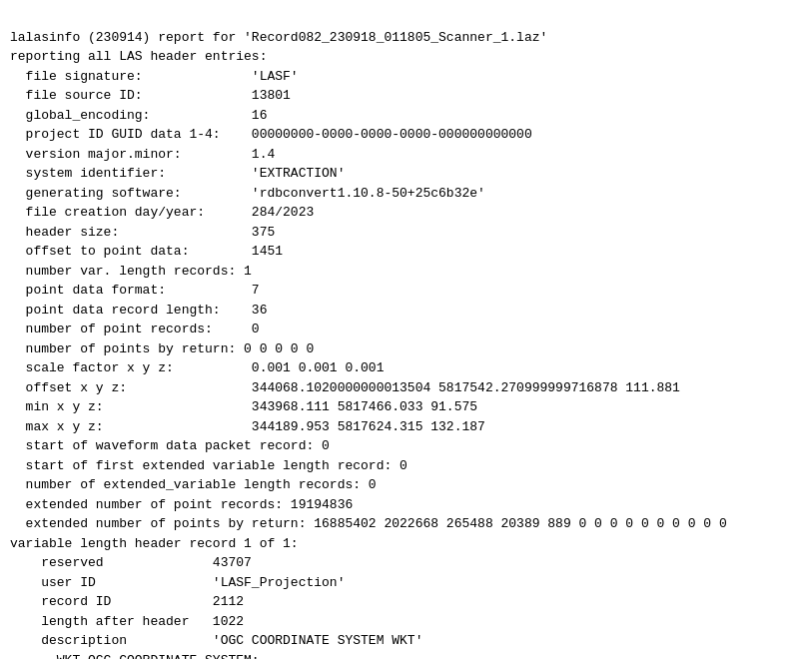  What do you see at coordinates (406, 524) in the screenshot?
I see `terminal-line-25: extended number of points by return: 168…` at bounding box center [406, 524].